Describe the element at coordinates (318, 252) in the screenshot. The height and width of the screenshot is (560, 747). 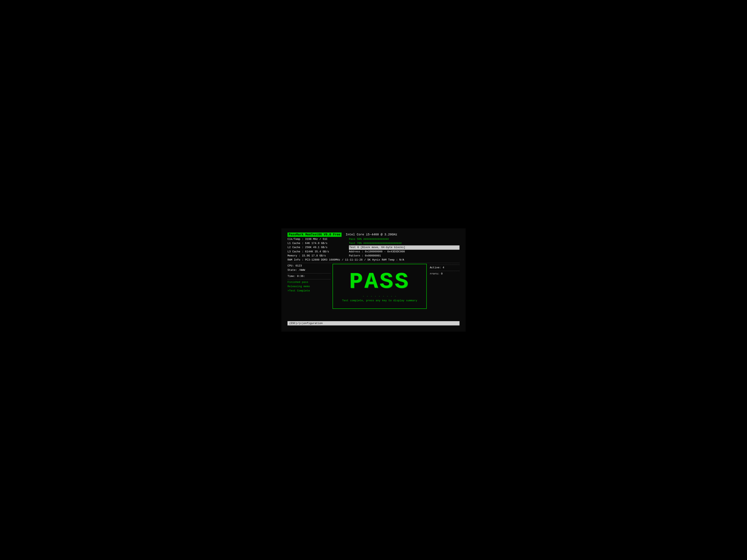
I see `l3-line: L3 Cache : 6144K 35.4 GB/s` at that location.